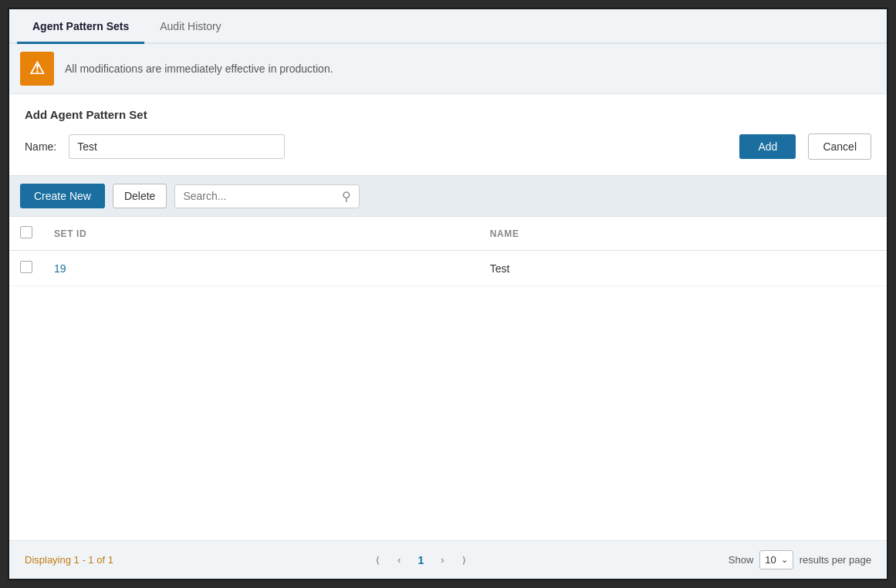 This screenshot has height=588, width=896. What do you see at coordinates (683, 269) in the screenshot?
I see `row-name: Test` at bounding box center [683, 269].